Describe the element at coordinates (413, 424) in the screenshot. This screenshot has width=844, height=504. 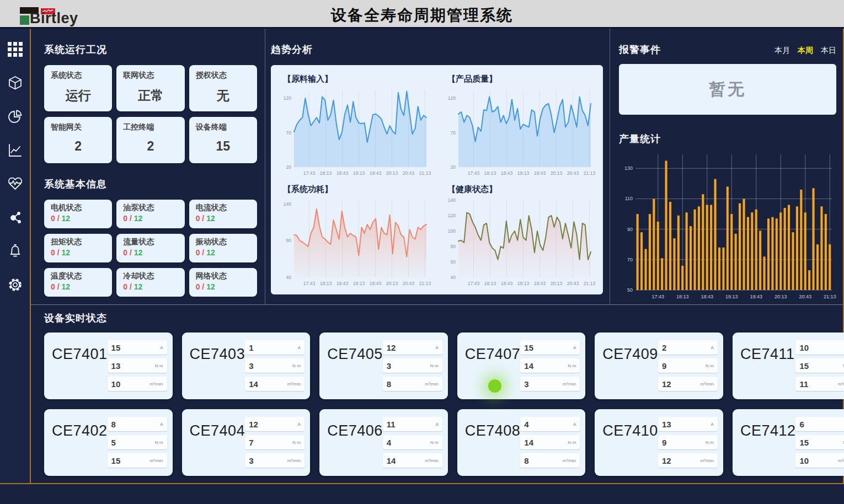
I see `device-value-row: 11A` at that location.